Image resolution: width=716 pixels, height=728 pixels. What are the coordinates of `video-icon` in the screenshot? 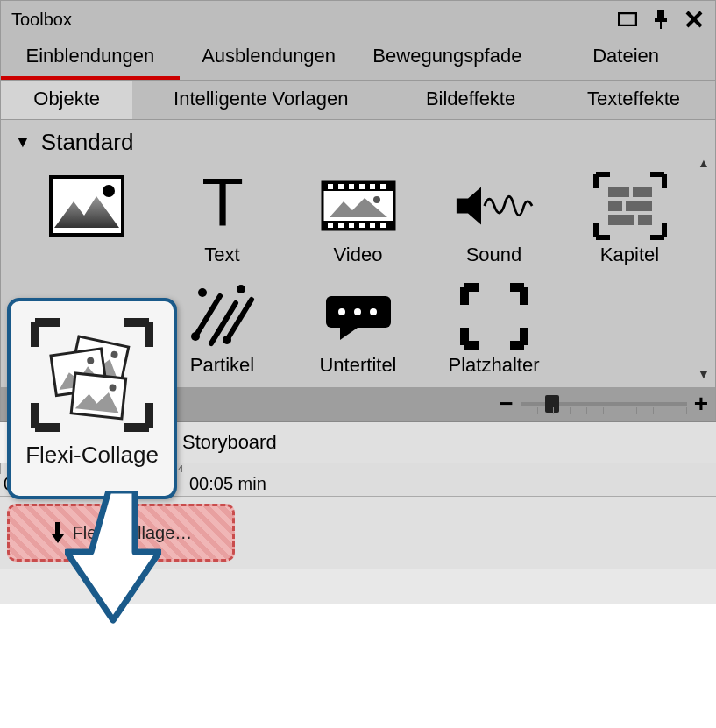 It's located at (358, 206).